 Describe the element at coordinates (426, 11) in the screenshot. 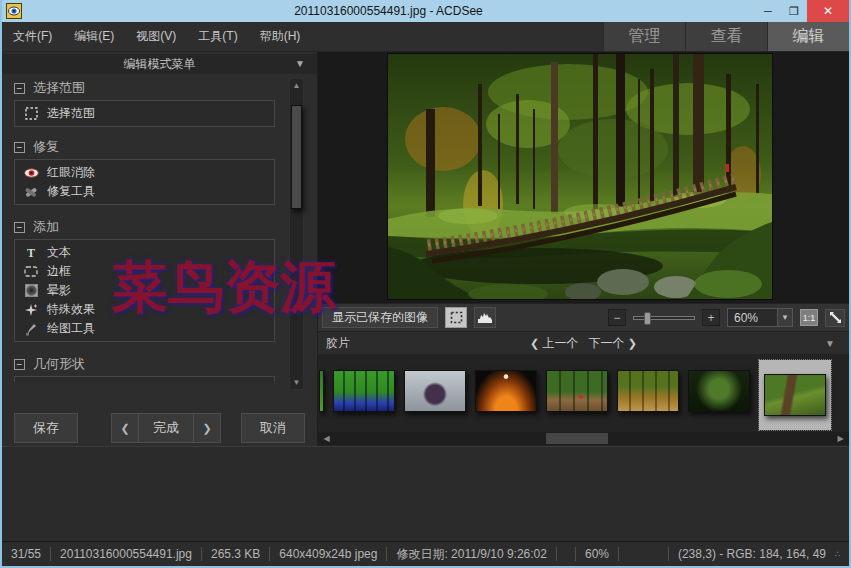

I see `titlebar: 20110316000554491.jpg - ACDSee ─ ❐ ✕` at that location.